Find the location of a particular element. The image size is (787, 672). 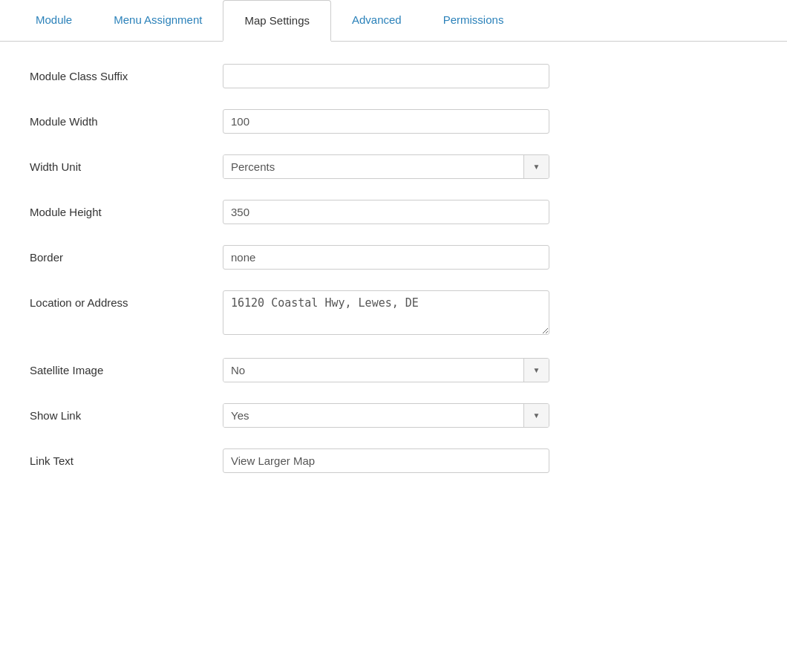

module-class-suffix-input is located at coordinates (386, 76).